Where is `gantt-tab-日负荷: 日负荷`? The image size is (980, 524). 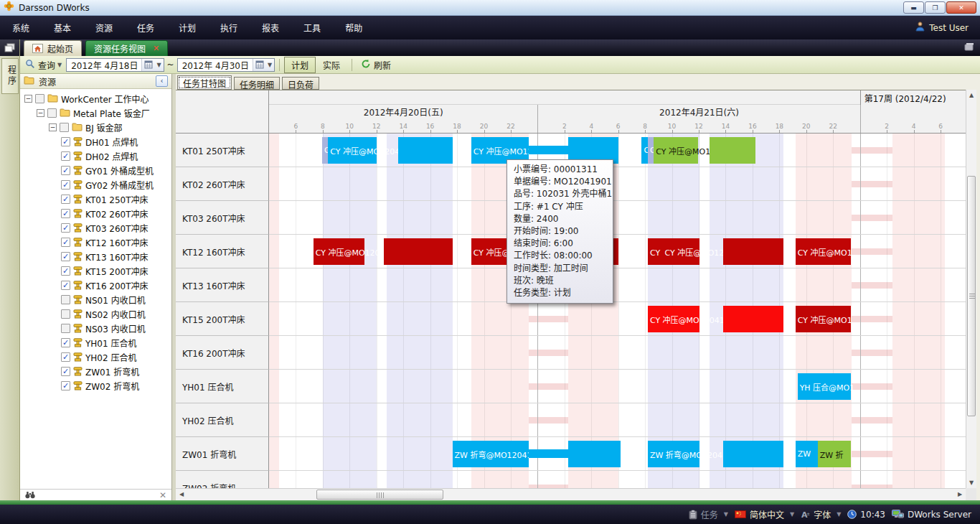 gantt-tab-日负荷: 日负荷 is located at coordinates (301, 83).